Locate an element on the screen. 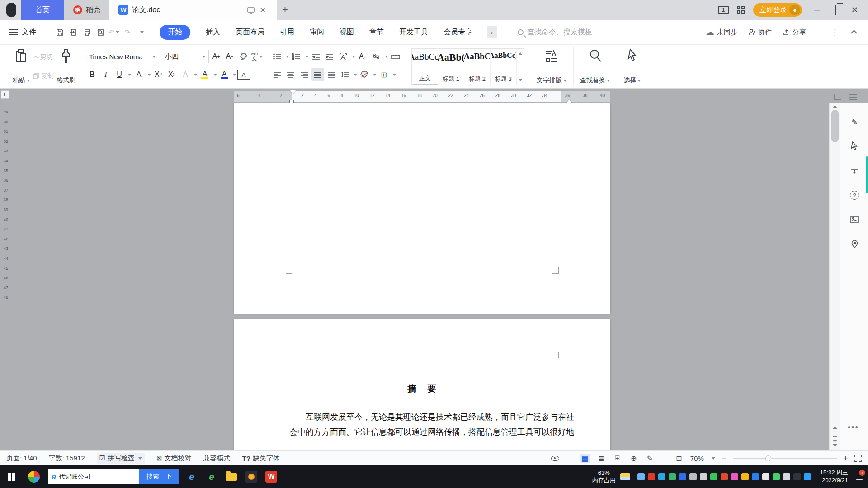  pink-app-icon is located at coordinates (735, 477).